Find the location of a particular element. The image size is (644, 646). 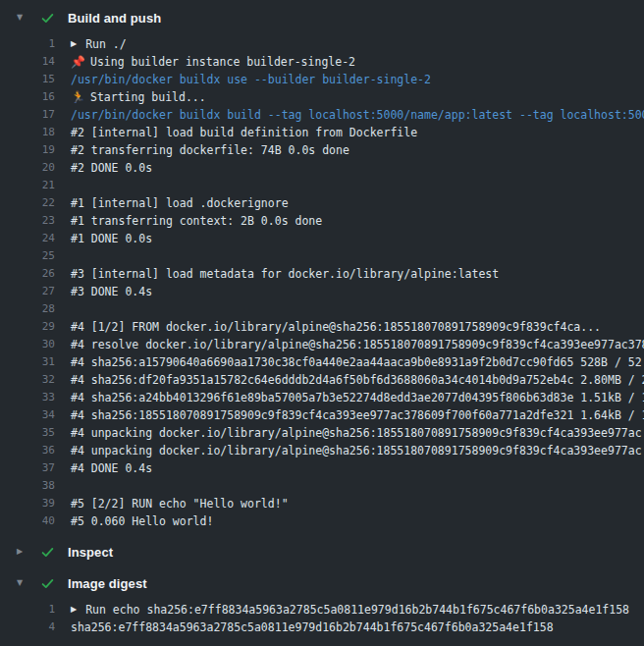

log-line: 30 #4 resolve docker.io/library/alpine@s… is located at coordinates (322, 345).